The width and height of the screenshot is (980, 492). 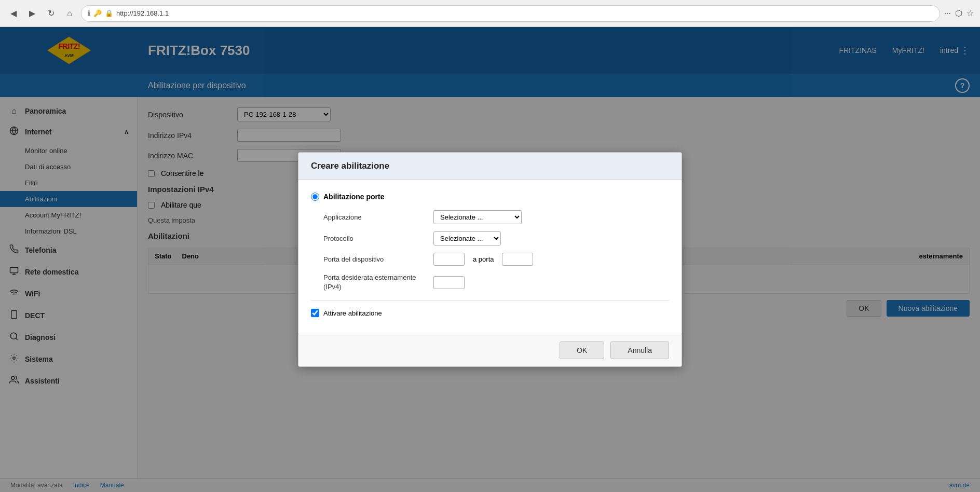 I want to click on dialog-porta-desiderata-input, so click(x=449, y=282).